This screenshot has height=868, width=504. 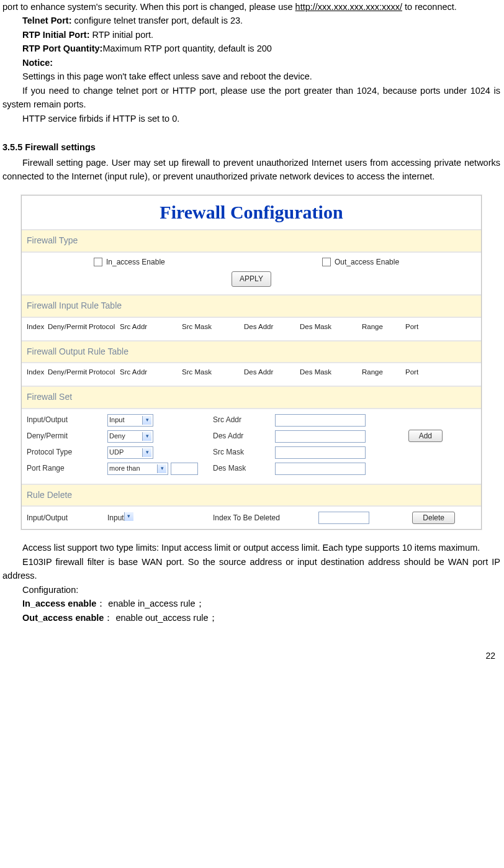 I want to click on text: RTP initial port., so click(x=123, y=35).